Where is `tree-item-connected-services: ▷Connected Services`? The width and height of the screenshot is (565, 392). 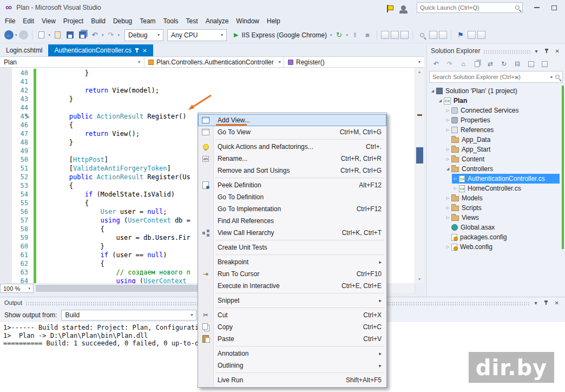 tree-item-connected-services: ▷Connected Services is located at coordinates (496, 110).